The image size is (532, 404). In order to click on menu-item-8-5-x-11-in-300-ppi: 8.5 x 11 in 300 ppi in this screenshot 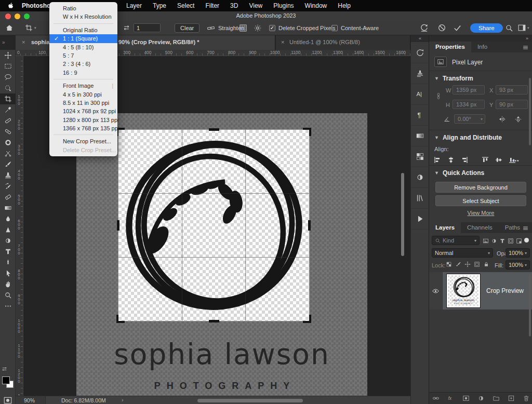, I will do `click(83, 103)`.